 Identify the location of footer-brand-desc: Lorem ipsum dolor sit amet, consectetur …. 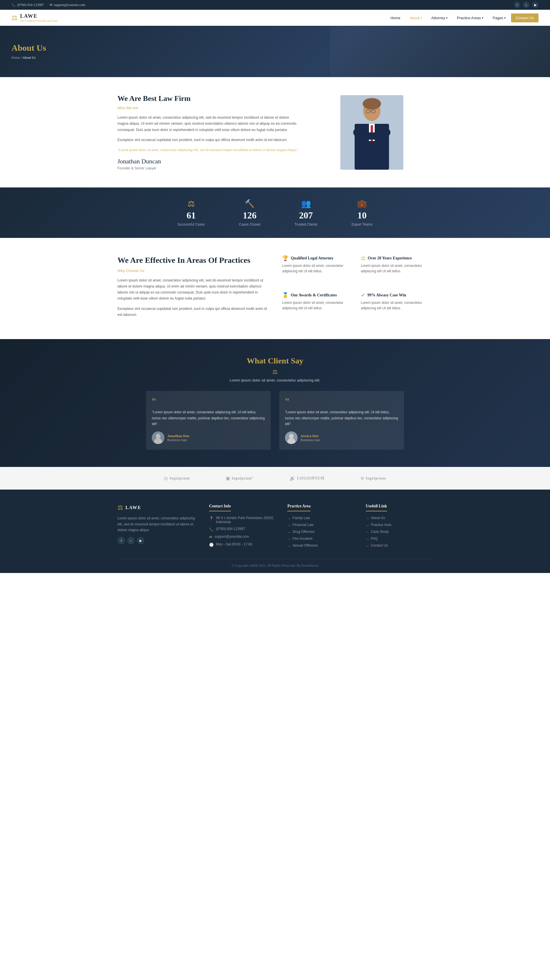
(157, 524).